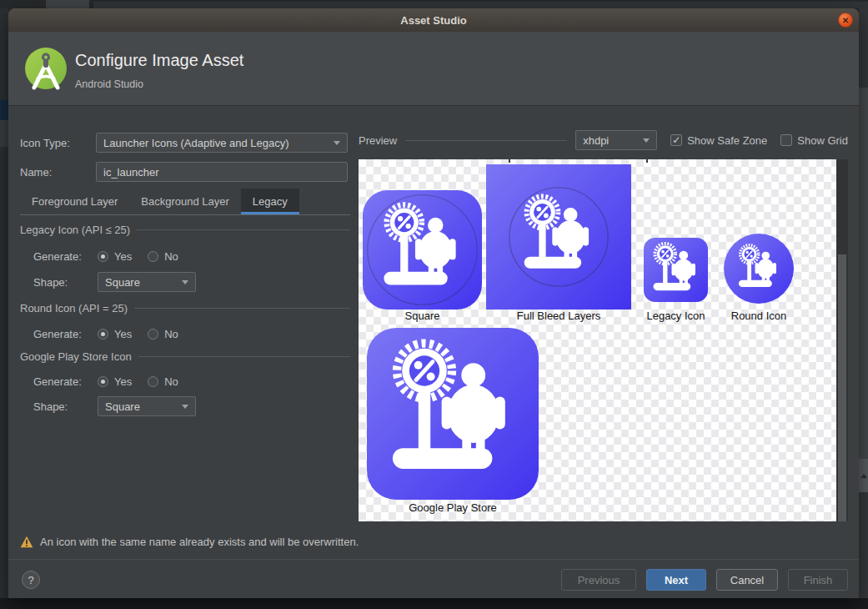 The width and height of the screenshot is (868, 609). What do you see at coordinates (747, 580) in the screenshot?
I see `cancel-button: Cancel` at bounding box center [747, 580].